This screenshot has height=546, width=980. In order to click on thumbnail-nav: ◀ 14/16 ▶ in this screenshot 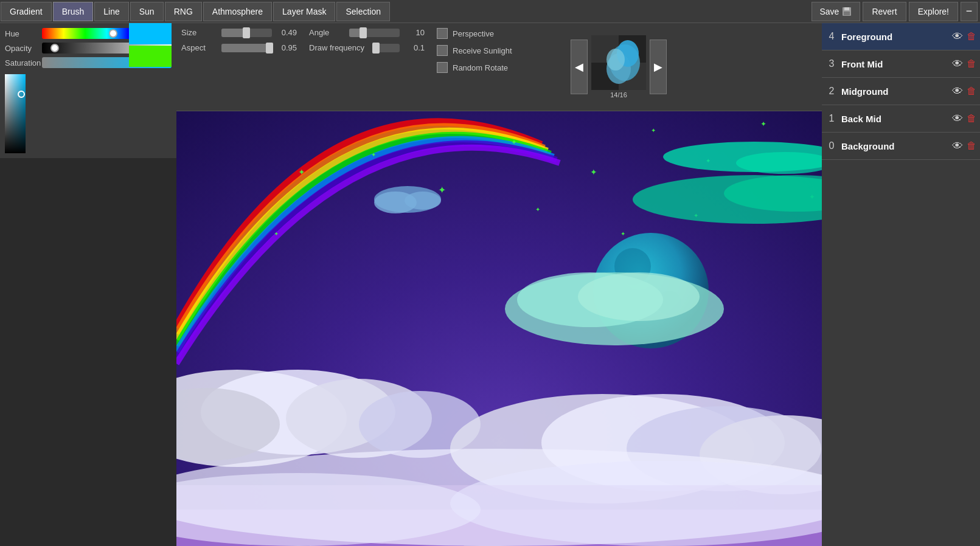, I will do `click(619, 67)`.